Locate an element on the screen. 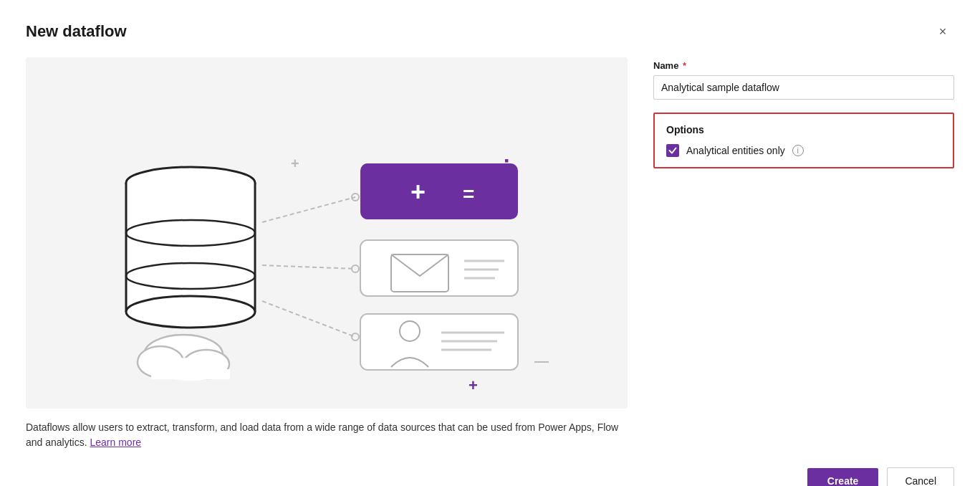 The image size is (980, 486). options-box: Options Analytical entities only i is located at coordinates (804, 140).